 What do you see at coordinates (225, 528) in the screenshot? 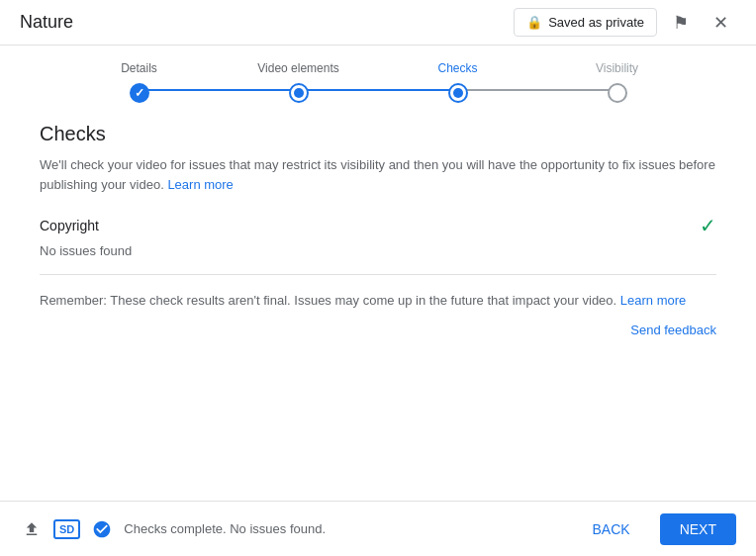
I see `checks-complete-text: Checks complete. No issues found.` at bounding box center [225, 528].